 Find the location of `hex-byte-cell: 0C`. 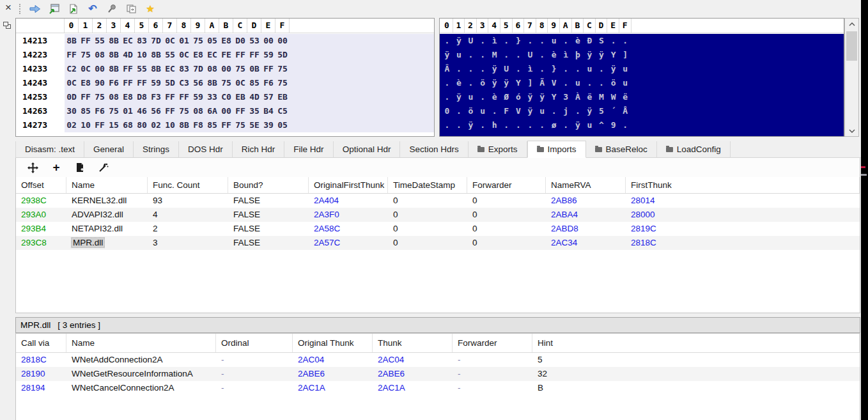

hex-byte-cell: 0C is located at coordinates (240, 83).